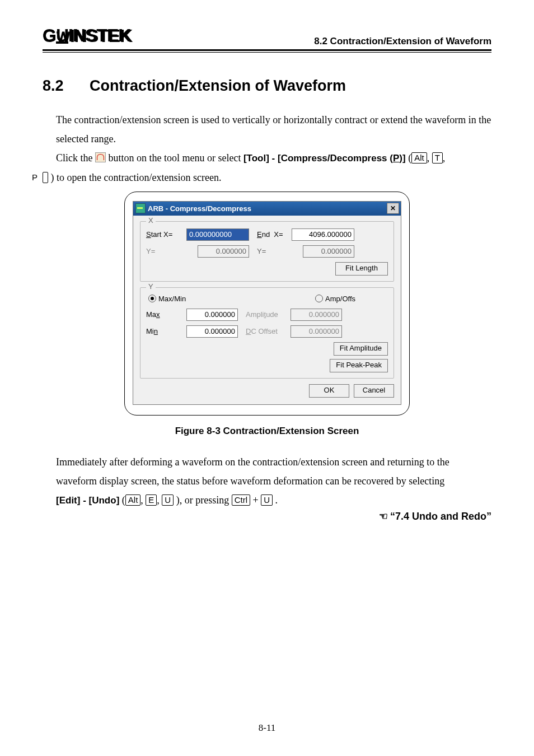  What do you see at coordinates (335, 299) in the screenshot?
I see `radio-ampoffs: Amp/Offs` at bounding box center [335, 299].